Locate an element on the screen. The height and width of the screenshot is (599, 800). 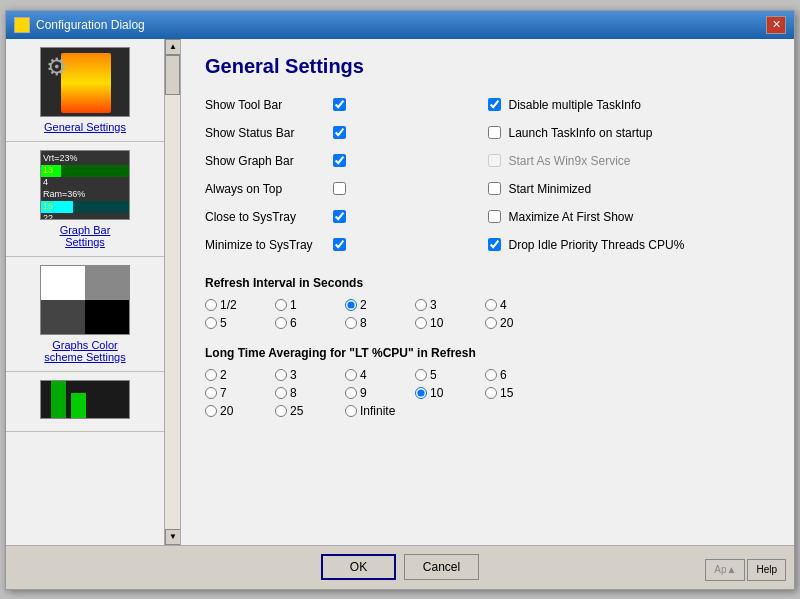
cb-start-minimized is located at coordinates (494, 188).